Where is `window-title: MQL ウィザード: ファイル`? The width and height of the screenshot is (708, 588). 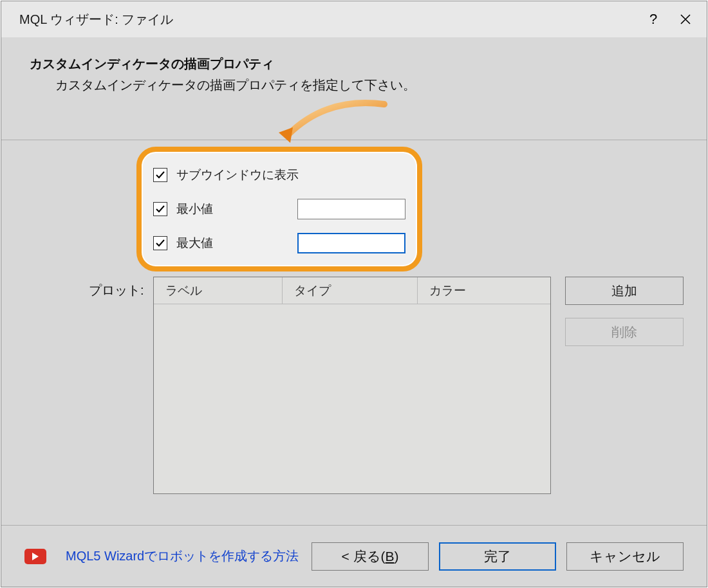
window-title: MQL ウィザード: ファイル is located at coordinates (328, 19).